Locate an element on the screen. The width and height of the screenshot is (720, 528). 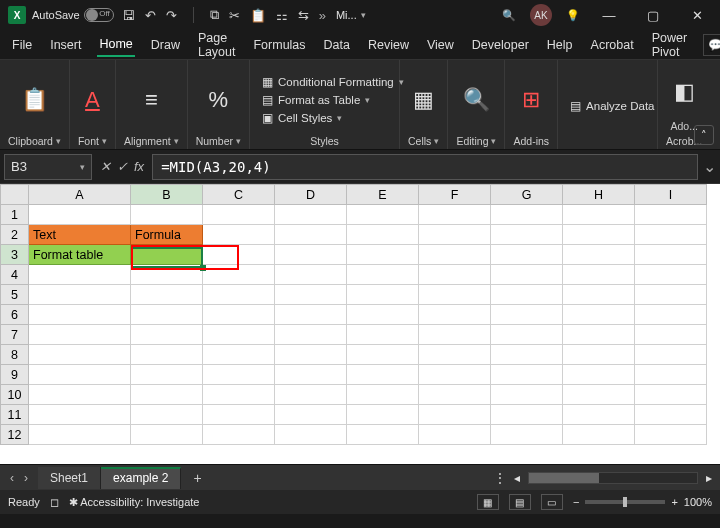
formula-input: =MID(A3,20,4) is located at coordinates (425, 167).